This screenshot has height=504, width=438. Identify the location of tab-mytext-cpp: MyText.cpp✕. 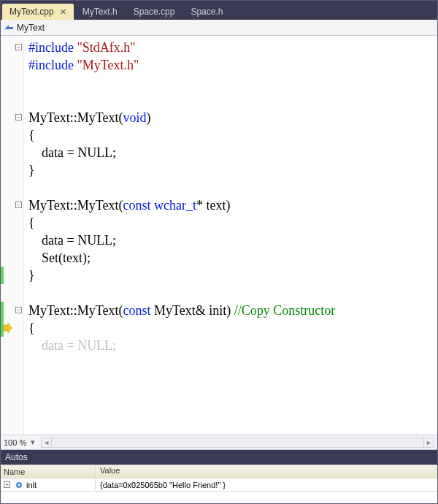
(38, 12).